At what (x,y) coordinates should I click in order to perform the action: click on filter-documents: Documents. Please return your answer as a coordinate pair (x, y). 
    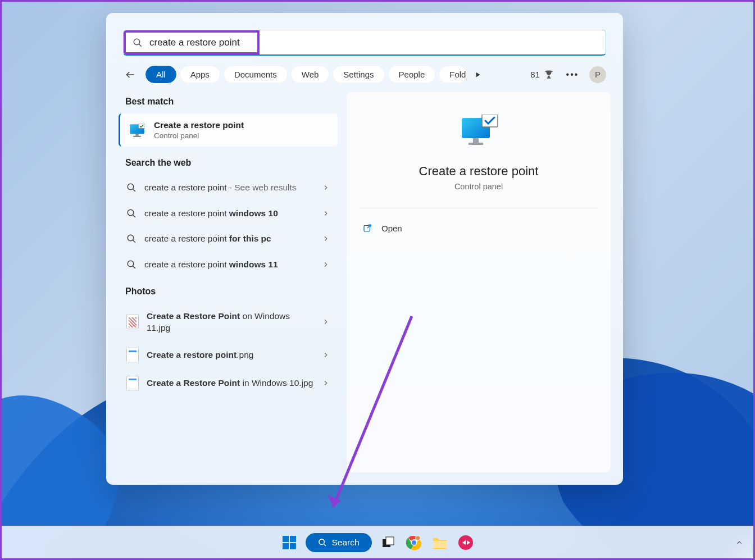
    Looking at the image, I should click on (256, 74).